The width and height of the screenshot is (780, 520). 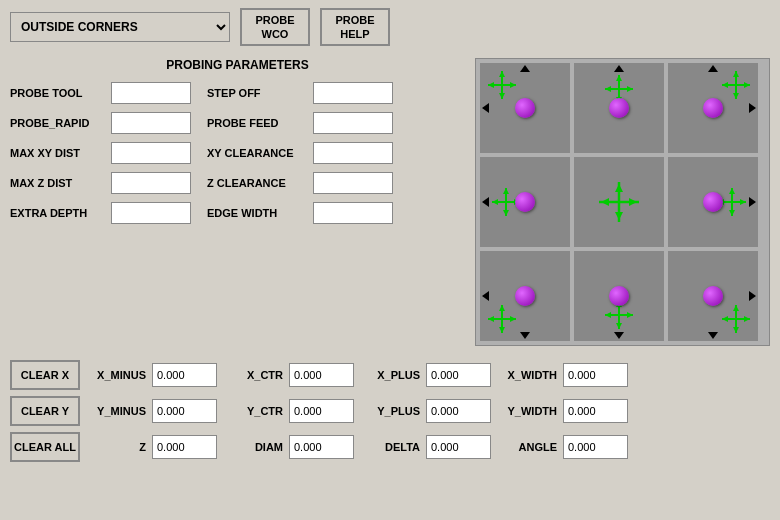 I want to click on probe-tool-input, so click(x=151, y=93).